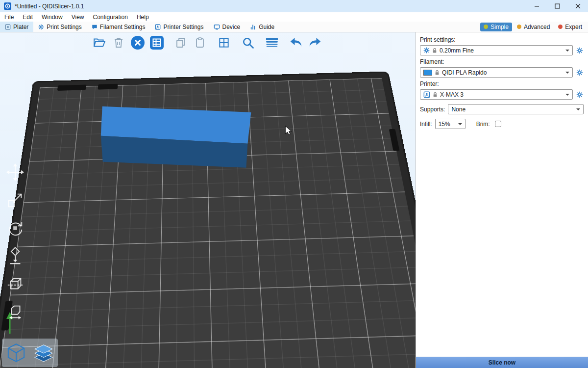  I want to click on close-button, so click(578, 6).